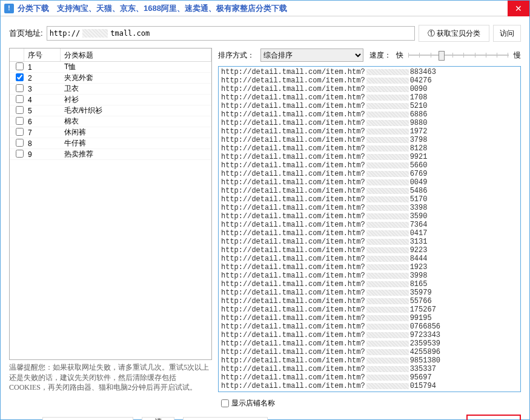 The image size is (530, 420). I want to click on link-line: http://detail.tmall.com/item.htm?8444, so click(369, 259).